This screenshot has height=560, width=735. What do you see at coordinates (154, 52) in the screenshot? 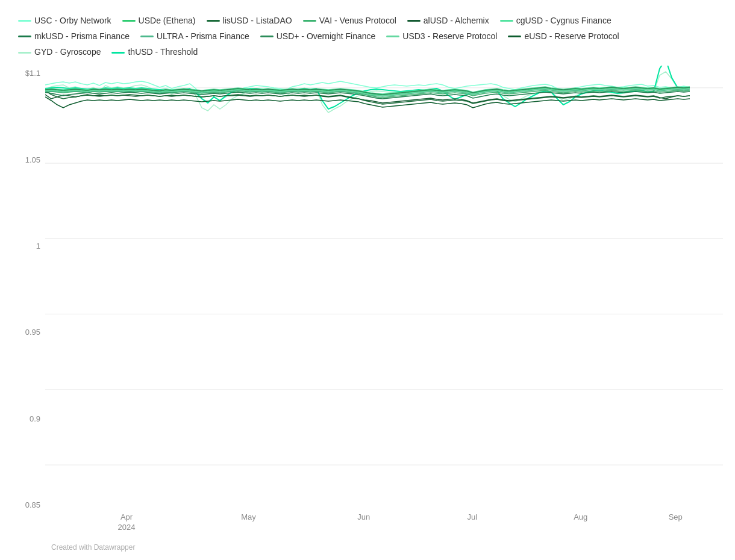
I see `legend-item: thUSD - Threshold` at bounding box center [154, 52].